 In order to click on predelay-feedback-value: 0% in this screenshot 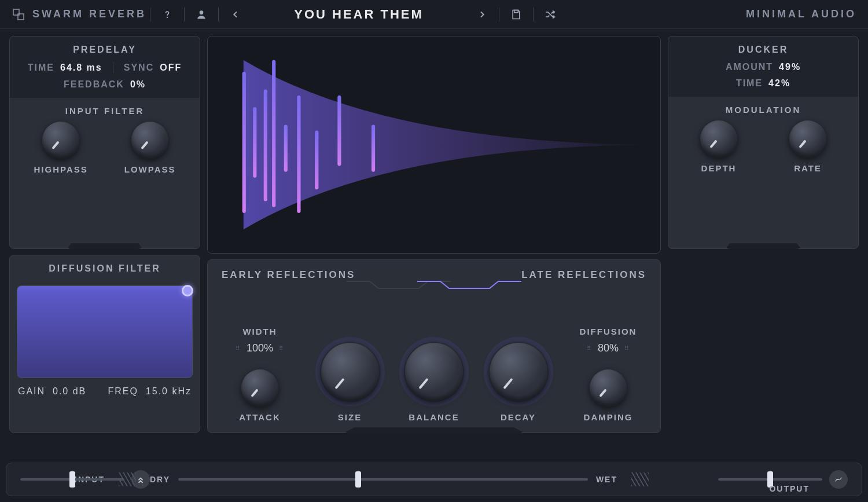, I will do `click(138, 85)`.